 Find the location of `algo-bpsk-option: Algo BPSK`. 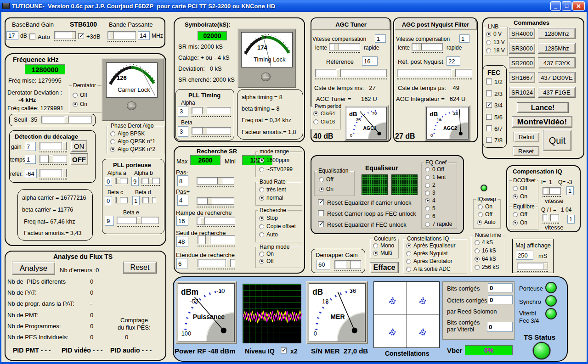

algo-bpsk-option: Algo BPSK is located at coordinates (128, 134).